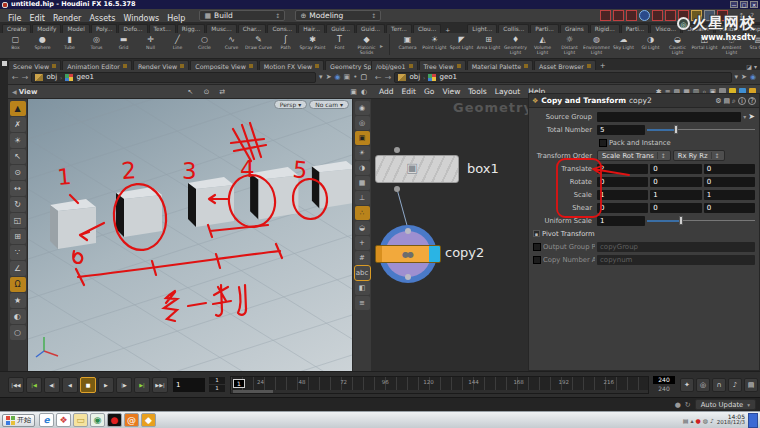  What do you see at coordinates (189, 385) in the screenshot?
I see `current-frame-field: 1` at bounding box center [189, 385].